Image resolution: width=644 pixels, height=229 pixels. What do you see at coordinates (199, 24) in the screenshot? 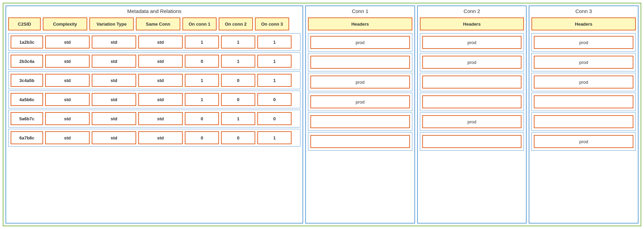
I see `header-onconn1: On conn 1` at bounding box center [199, 24].